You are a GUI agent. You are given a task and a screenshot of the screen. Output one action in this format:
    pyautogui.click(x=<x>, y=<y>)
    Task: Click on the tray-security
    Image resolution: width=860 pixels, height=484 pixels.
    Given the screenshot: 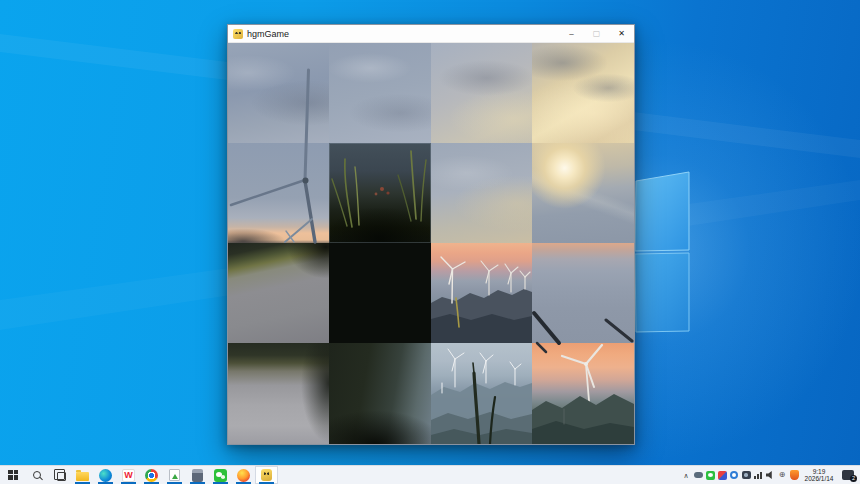 What is the action you would take?
    pyautogui.click(x=794, y=475)
    